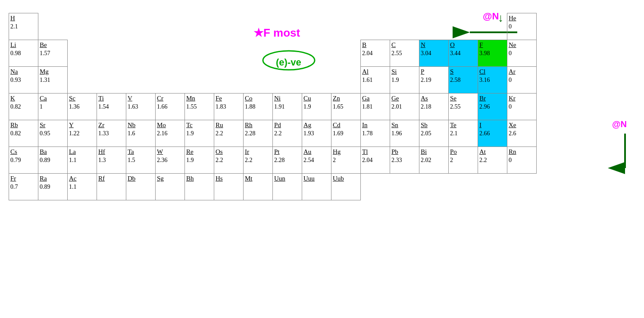 This screenshot has width=644, height=318. I want to click on element-Cu: Cu1.9, so click(317, 107).